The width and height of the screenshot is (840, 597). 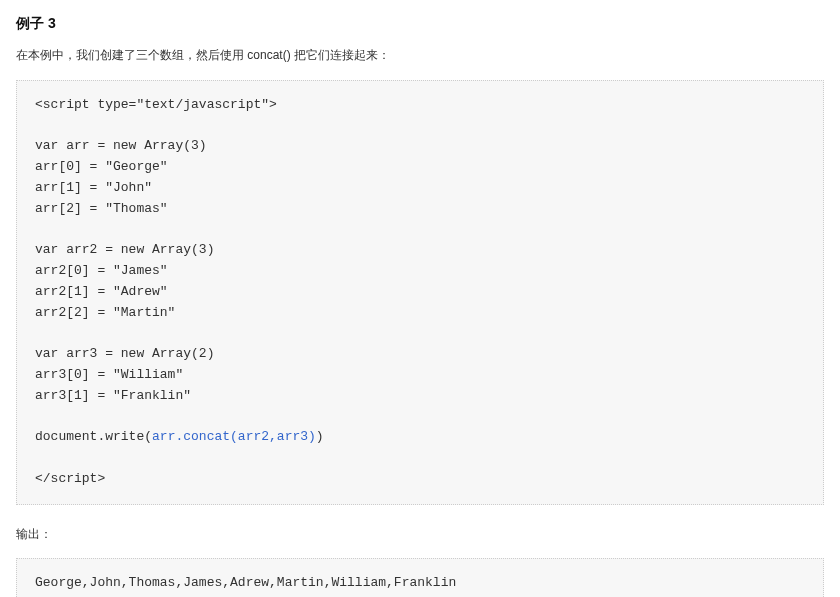 What do you see at coordinates (420, 56) in the screenshot?
I see `intro-paragraph: 在本例中，我们创建了三个数组，然后使用 concat() 把它们连接起来：` at bounding box center [420, 56].